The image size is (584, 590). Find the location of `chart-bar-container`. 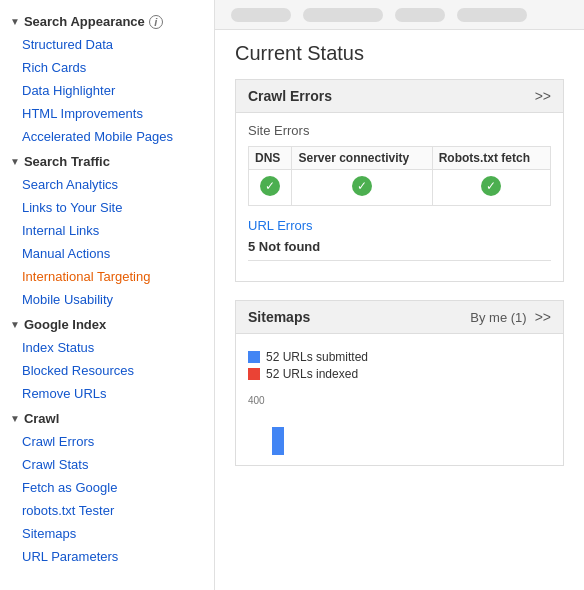

chart-bar-container is located at coordinates (412, 432).